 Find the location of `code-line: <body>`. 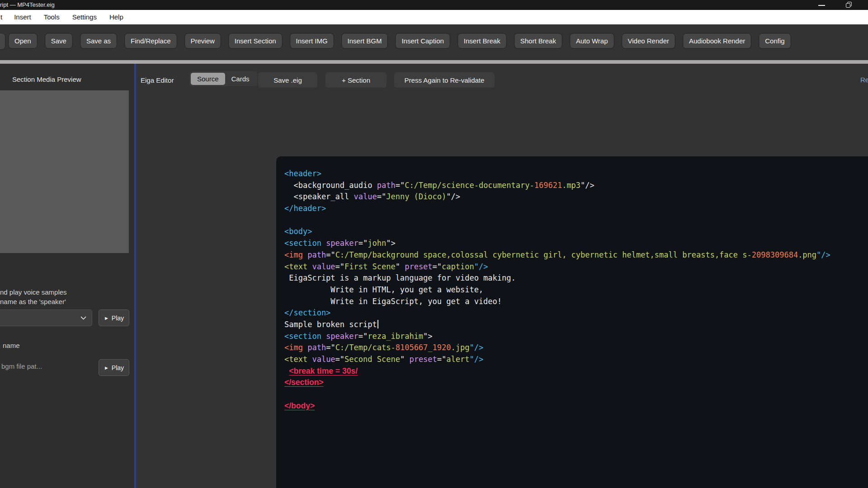

code-line: <body> is located at coordinates (557, 232).